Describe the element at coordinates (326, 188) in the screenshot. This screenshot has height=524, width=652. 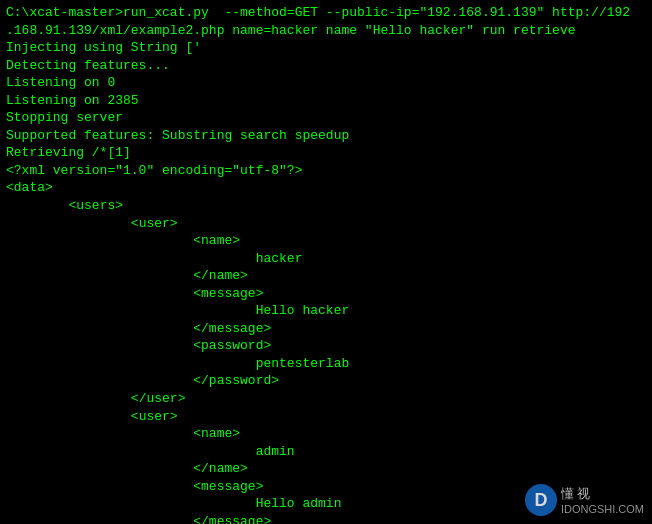
I see `terminal-line: <data>` at that location.